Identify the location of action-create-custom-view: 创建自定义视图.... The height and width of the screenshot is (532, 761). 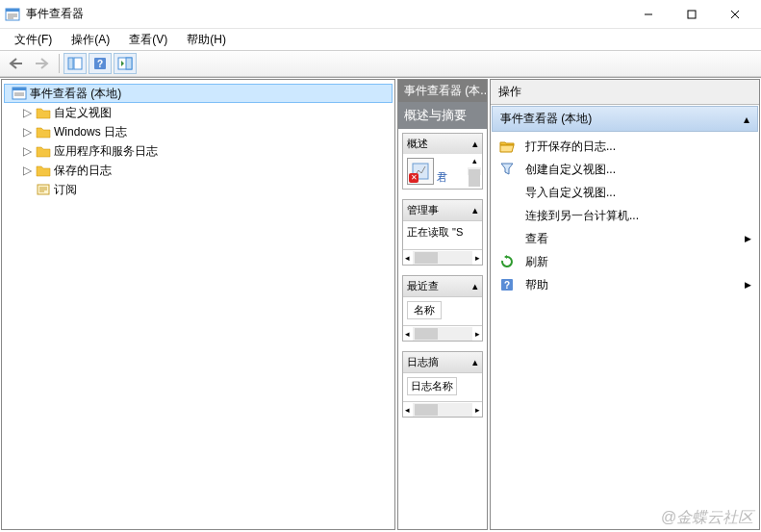
(625, 169).